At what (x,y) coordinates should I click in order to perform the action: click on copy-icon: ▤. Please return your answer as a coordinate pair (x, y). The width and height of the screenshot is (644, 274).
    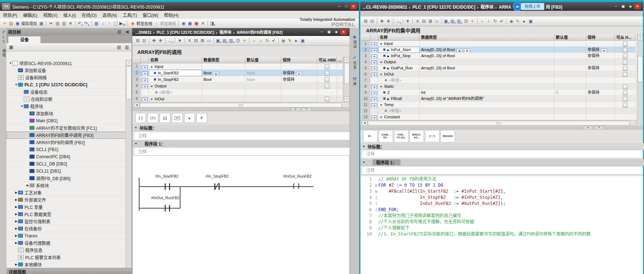
    Looking at the image, I should click on (58, 24).